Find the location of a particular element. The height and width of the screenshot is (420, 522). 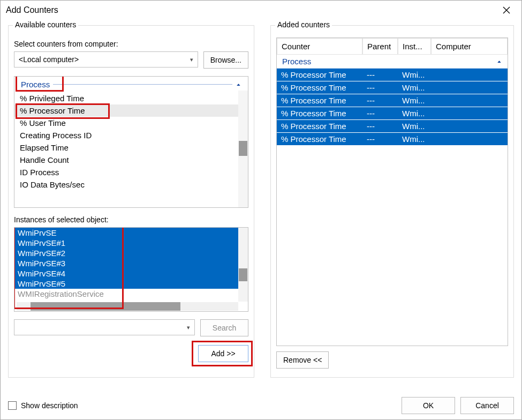

counter-item: ID Process is located at coordinates (131, 172).